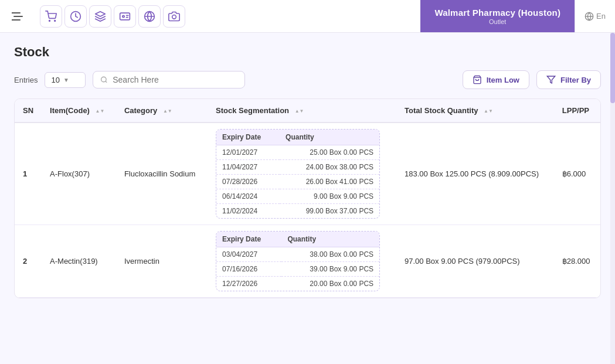 This screenshot has width=615, height=364. I want to click on cart-icon, so click(51, 16).